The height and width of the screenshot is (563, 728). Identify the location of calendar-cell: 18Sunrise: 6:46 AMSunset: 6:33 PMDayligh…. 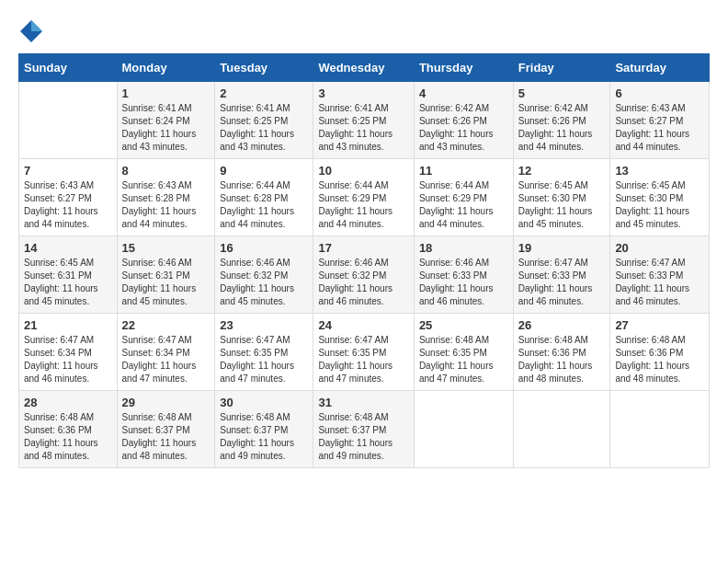
(463, 275).